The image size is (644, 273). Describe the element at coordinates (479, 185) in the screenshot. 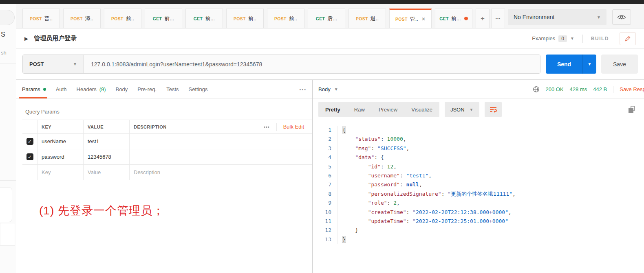

I see `code-line-7: 7 "password": null,` at that location.